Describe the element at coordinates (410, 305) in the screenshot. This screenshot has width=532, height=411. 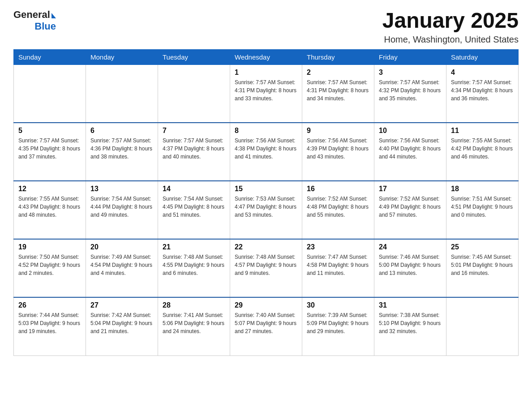
I see `day-number: 31` at that location.